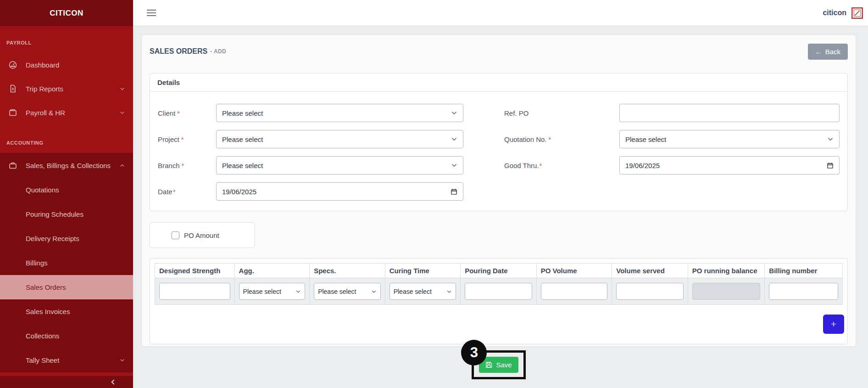 This screenshot has width=868, height=388. I want to click on section-label-accounting: ACCOUNTING, so click(67, 139).